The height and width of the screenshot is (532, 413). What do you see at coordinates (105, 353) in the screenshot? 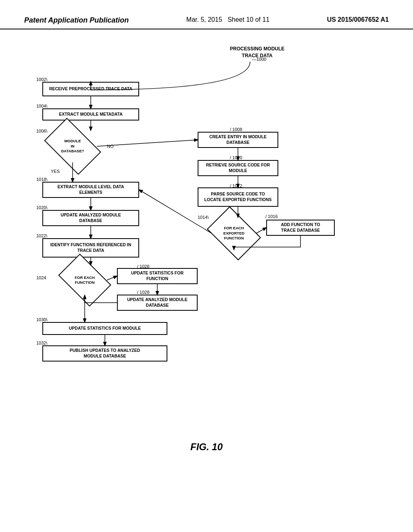
I see `box-1032: PUBLISH UPDATES TO ANALYZEDMODULE DATABA…` at bounding box center [105, 353].